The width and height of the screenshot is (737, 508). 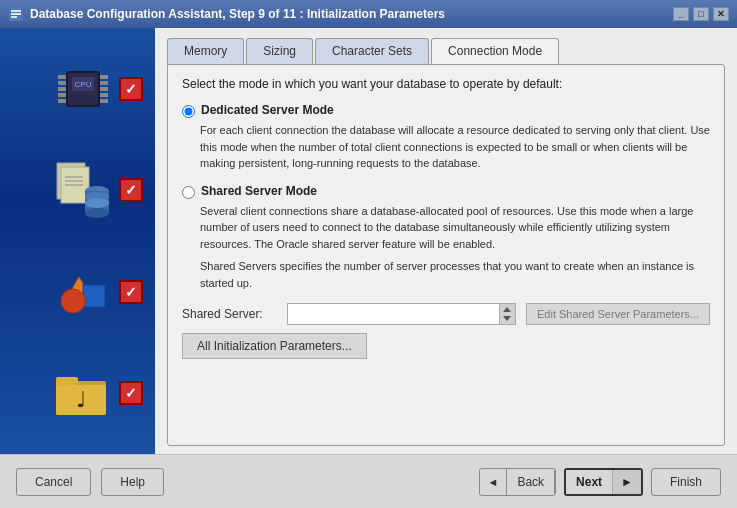 What do you see at coordinates (90, 482) in the screenshot?
I see `footer-left: Cancel Help` at bounding box center [90, 482].